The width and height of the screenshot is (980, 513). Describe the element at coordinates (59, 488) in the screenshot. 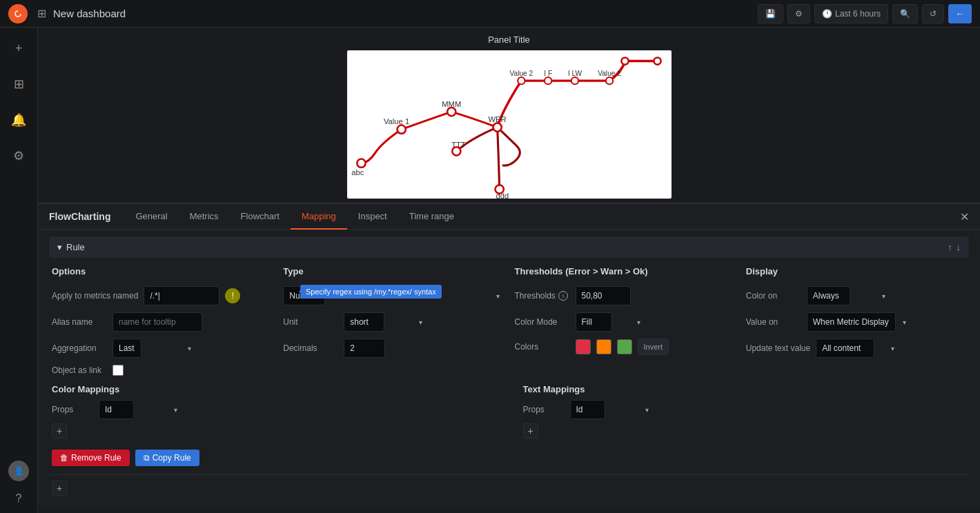

I see `add-rule-button: +` at that location.